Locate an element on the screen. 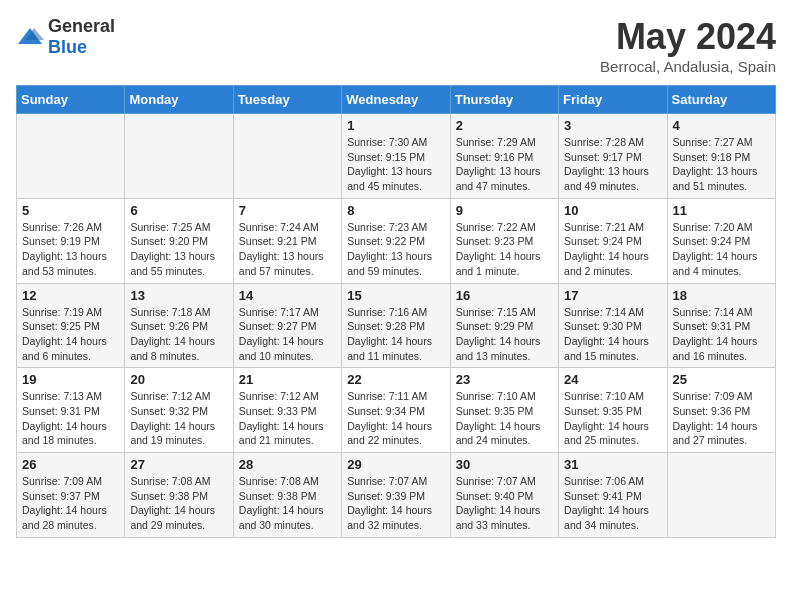 The image size is (792, 612). day-number: 7 is located at coordinates (288, 210).